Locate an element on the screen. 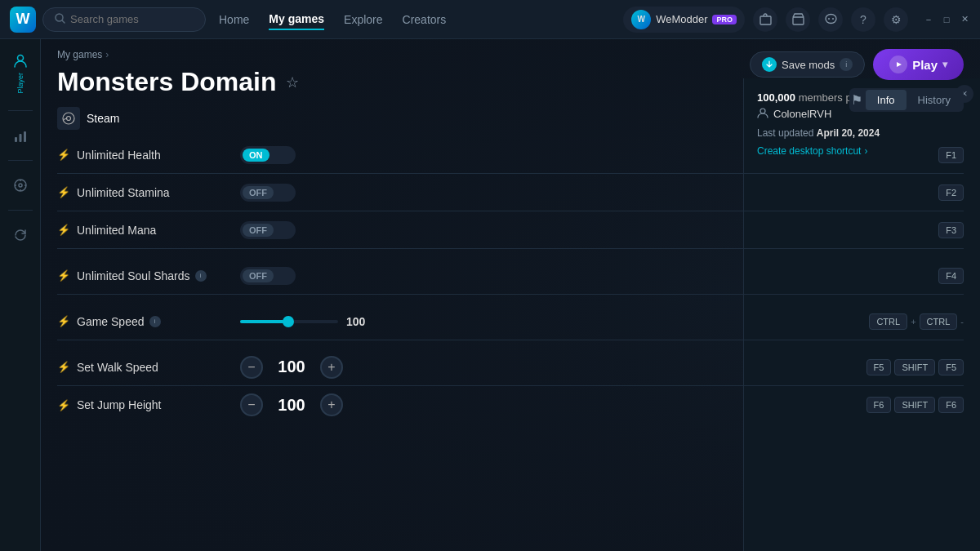  play-button: Play ▾ is located at coordinates (918, 64).